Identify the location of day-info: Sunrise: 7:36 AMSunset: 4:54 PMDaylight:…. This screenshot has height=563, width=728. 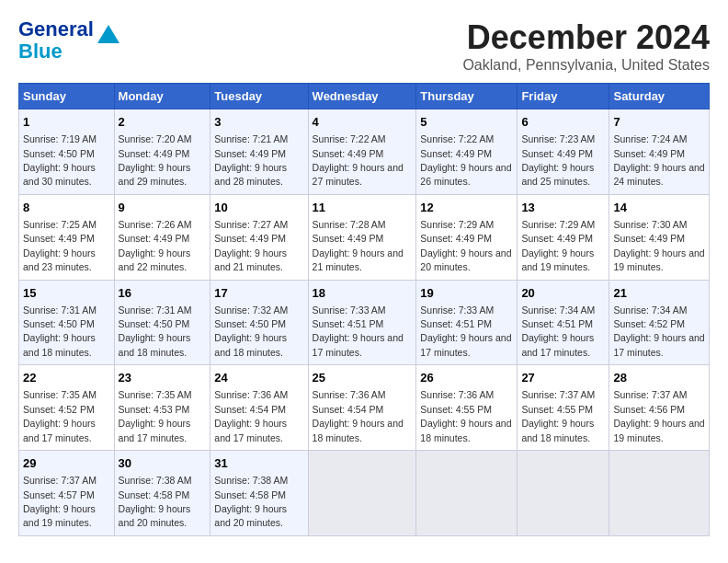
(358, 416).